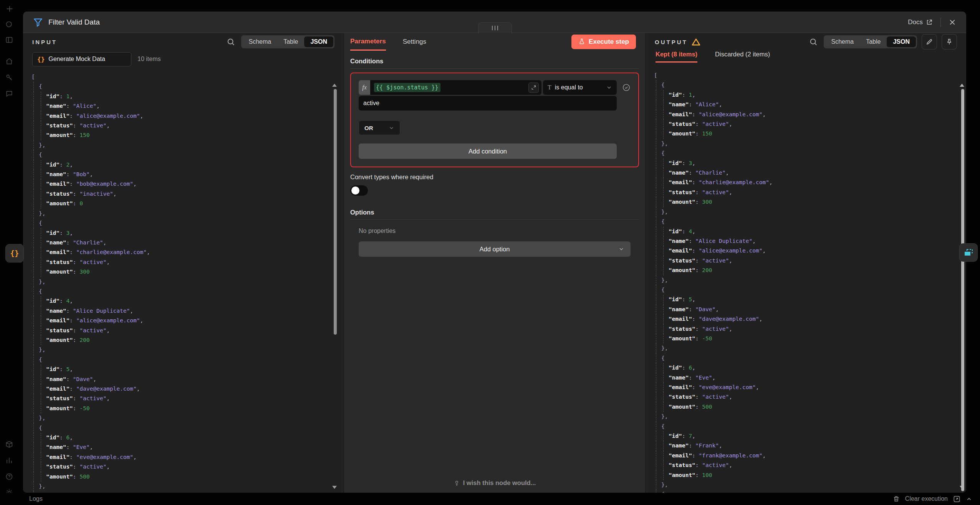  I want to click on input-node-chip: {}, so click(15, 253).